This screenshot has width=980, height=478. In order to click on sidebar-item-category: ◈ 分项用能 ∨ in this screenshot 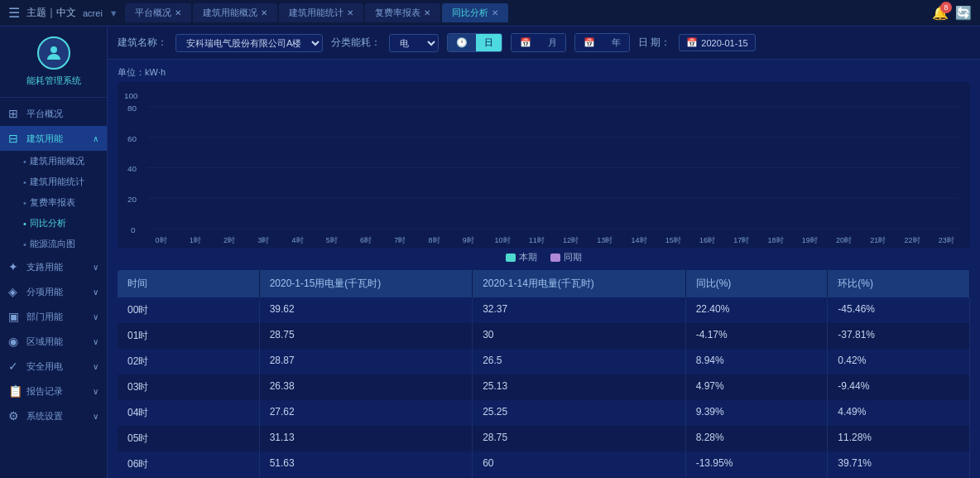, I will do `click(53, 292)`.